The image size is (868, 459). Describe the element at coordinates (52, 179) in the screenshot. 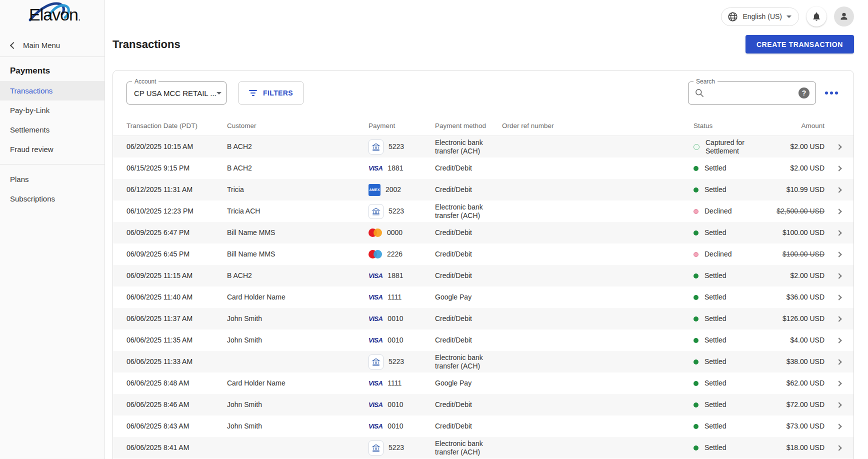

I see `sidebar-item-plans: Plans` at that location.